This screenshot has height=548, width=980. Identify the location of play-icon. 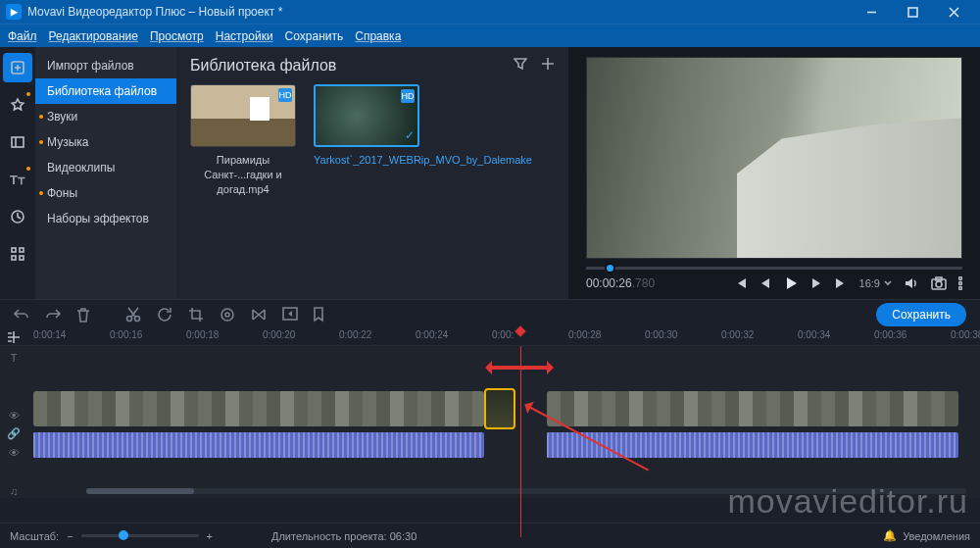
(791, 283).